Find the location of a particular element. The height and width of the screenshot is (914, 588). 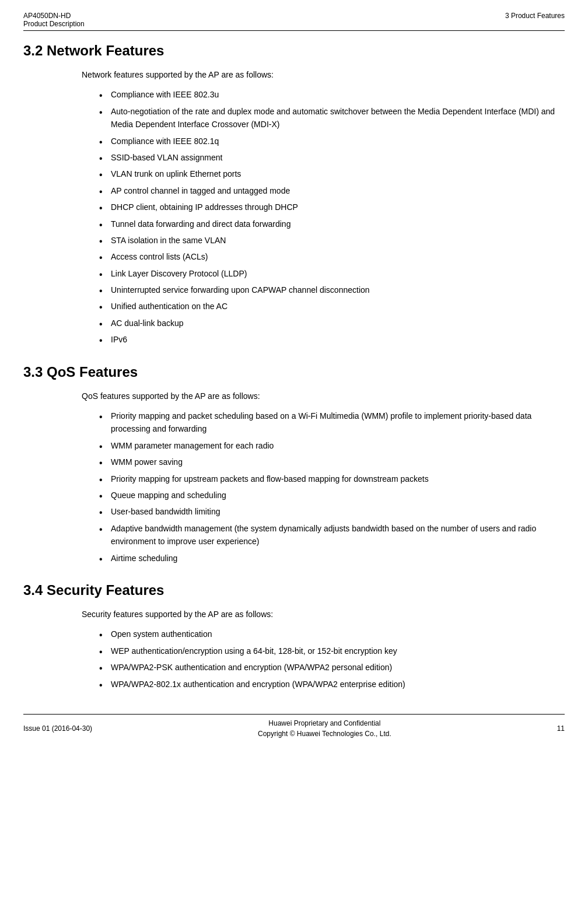

list-item: Airtime scheduling is located at coordinates (332, 558).